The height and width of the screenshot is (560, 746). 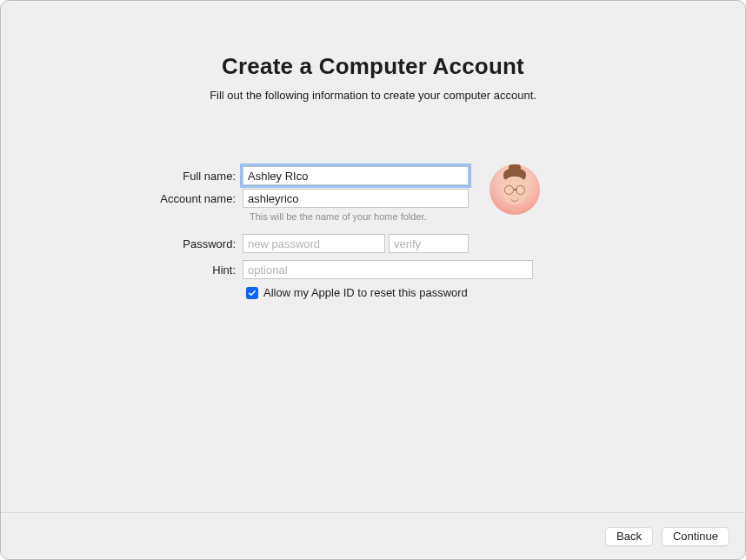 I want to click on header-block: Create a Computer Account Fill out the f…, so click(x=373, y=77).